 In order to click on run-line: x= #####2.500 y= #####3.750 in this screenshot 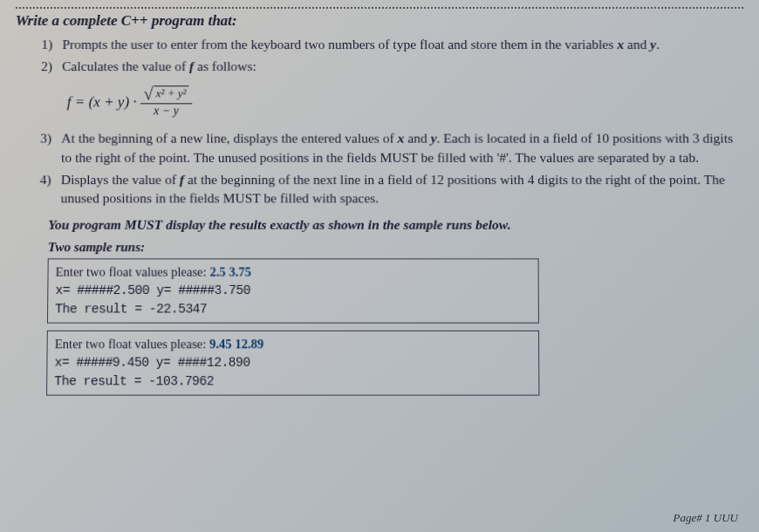, I will do `click(293, 291)`.